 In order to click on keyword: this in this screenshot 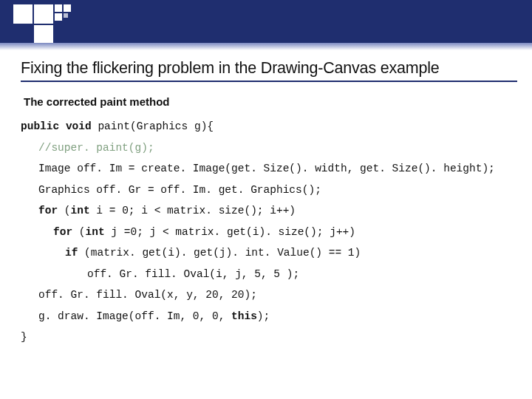, I will do `click(244, 316)`.